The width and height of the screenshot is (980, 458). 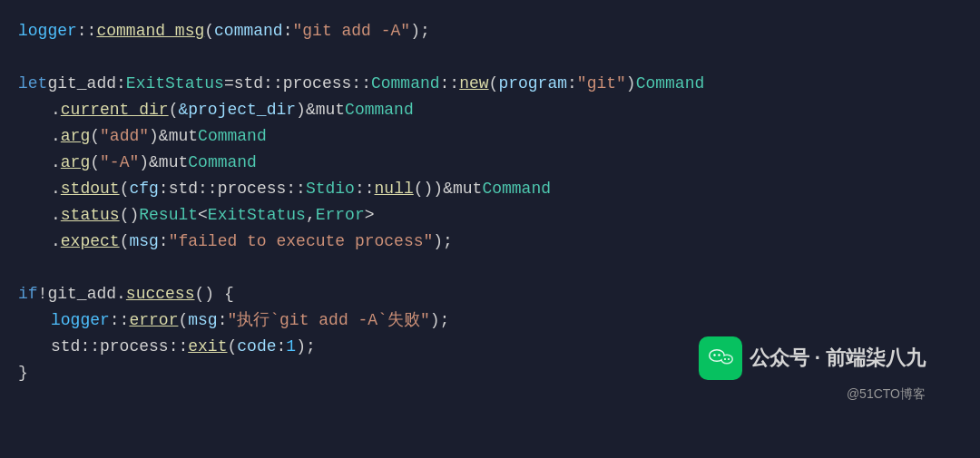 I want to click on wechat-area: 公众号 · 前端柒八九, so click(x=812, y=358).